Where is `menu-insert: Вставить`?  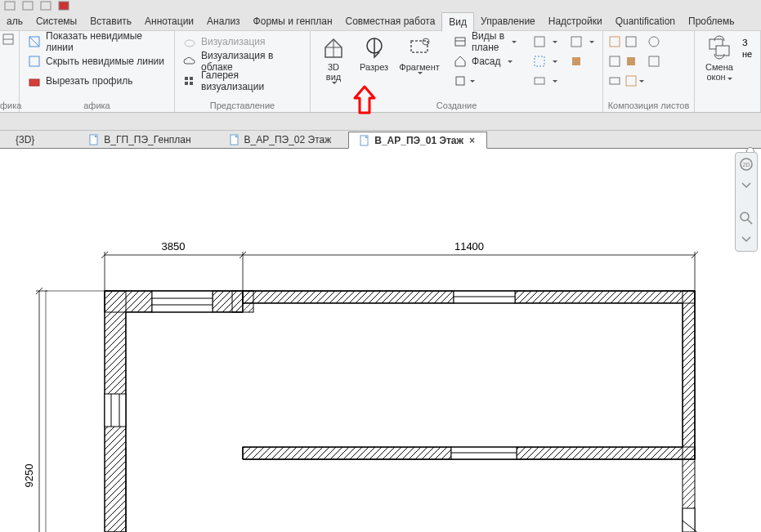 menu-insert: Вставить is located at coordinates (111, 21).